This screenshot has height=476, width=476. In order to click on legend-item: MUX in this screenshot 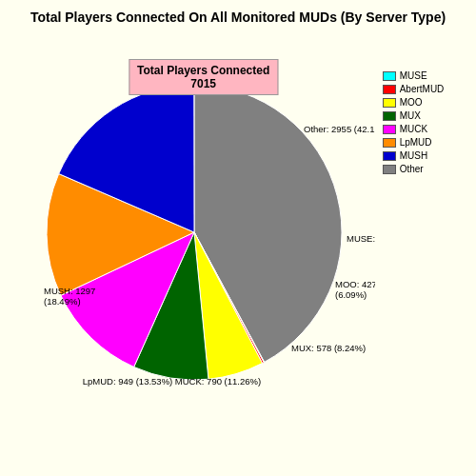, I will do `click(413, 116)`.